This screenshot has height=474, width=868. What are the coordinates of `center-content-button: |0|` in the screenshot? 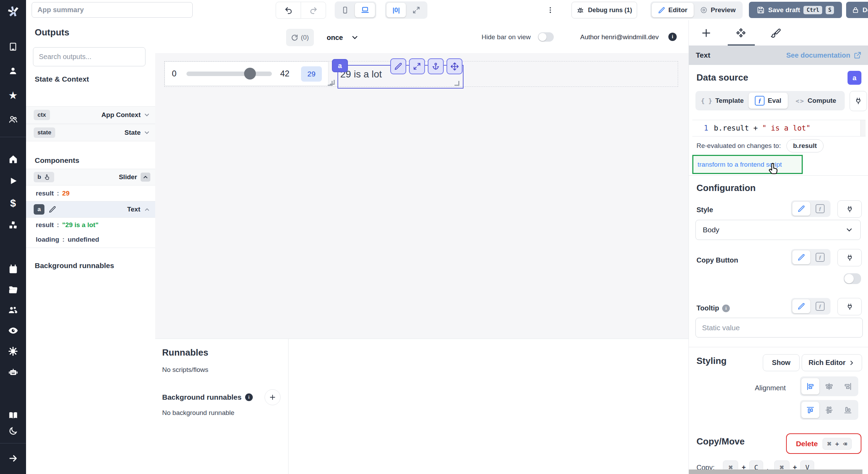 It's located at (396, 10).